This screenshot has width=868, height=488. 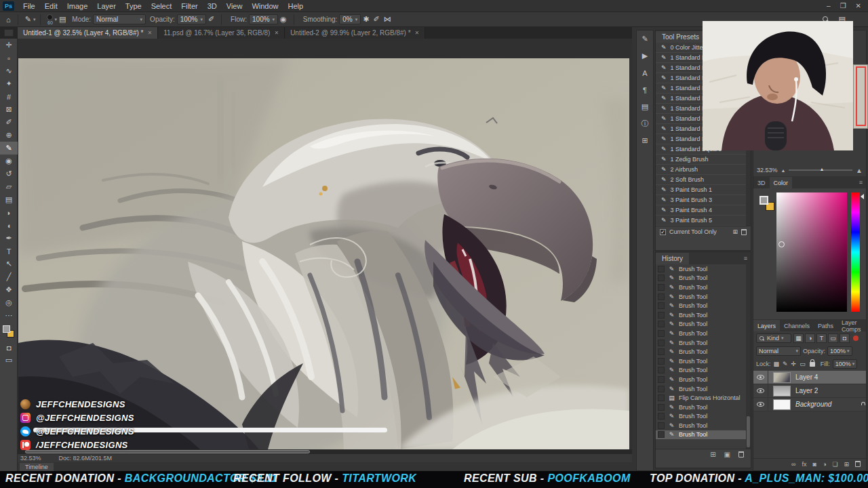 I want to click on dodge-tool: ◖, so click(x=9, y=225).